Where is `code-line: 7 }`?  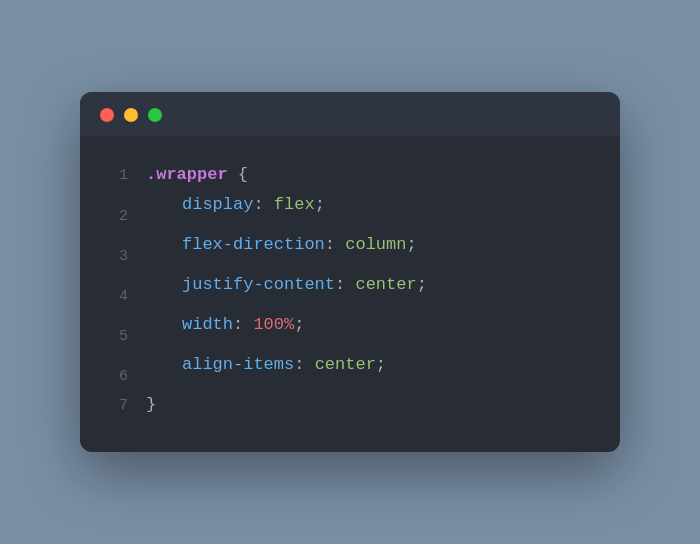 code-line: 7 } is located at coordinates (346, 405).